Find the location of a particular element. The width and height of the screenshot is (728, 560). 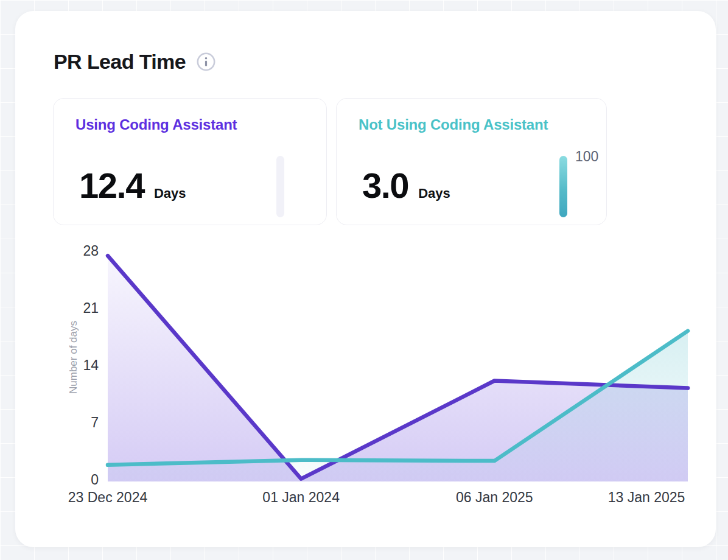

y-tick: 28 is located at coordinates (80, 251).